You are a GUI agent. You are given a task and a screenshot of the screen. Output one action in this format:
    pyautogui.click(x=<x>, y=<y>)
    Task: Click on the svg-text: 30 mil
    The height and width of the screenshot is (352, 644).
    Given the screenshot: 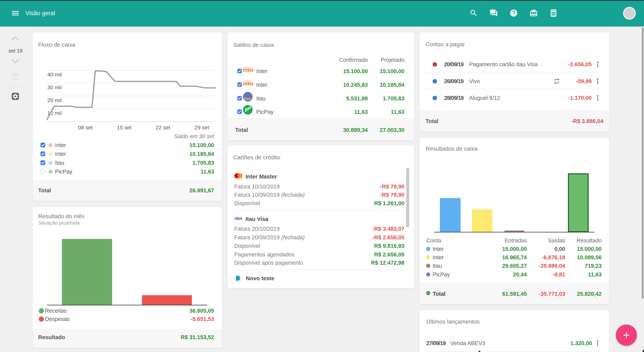 What is the action you would take?
    pyautogui.click(x=54, y=87)
    